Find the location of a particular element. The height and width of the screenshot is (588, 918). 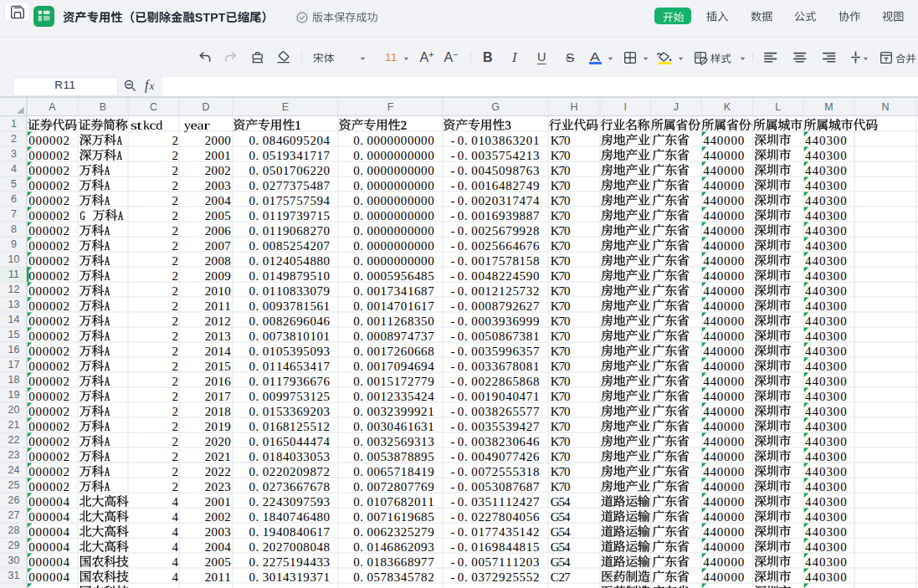

svg-text: -0.0008792627 is located at coordinates (495, 306).